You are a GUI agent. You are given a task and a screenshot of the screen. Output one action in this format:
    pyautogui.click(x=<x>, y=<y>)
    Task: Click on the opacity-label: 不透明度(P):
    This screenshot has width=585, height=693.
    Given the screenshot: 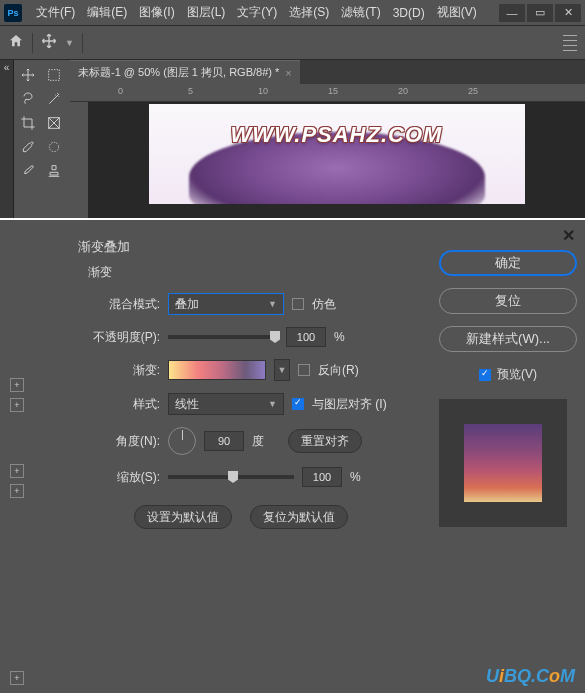 What is the action you would take?
    pyautogui.click(x=119, y=338)
    